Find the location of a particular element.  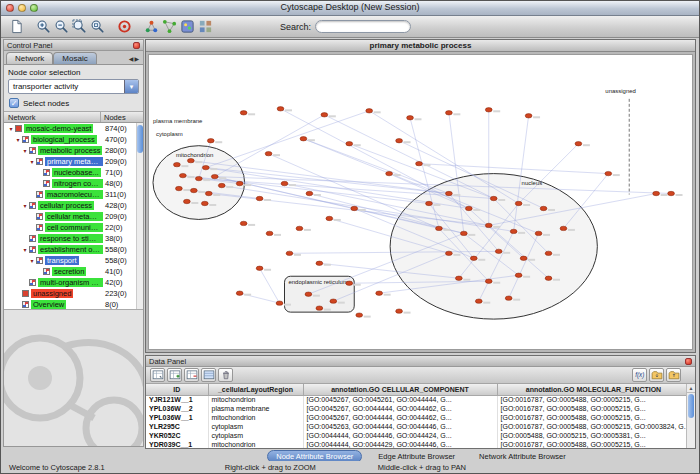

zoom-fit-icon is located at coordinates (97, 27).